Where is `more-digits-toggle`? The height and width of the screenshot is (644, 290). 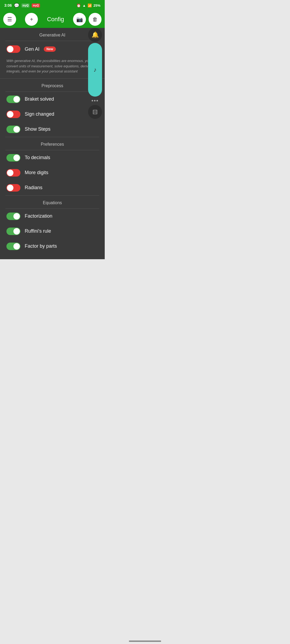 more-digits-toggle is located at coordinates (13, 173).